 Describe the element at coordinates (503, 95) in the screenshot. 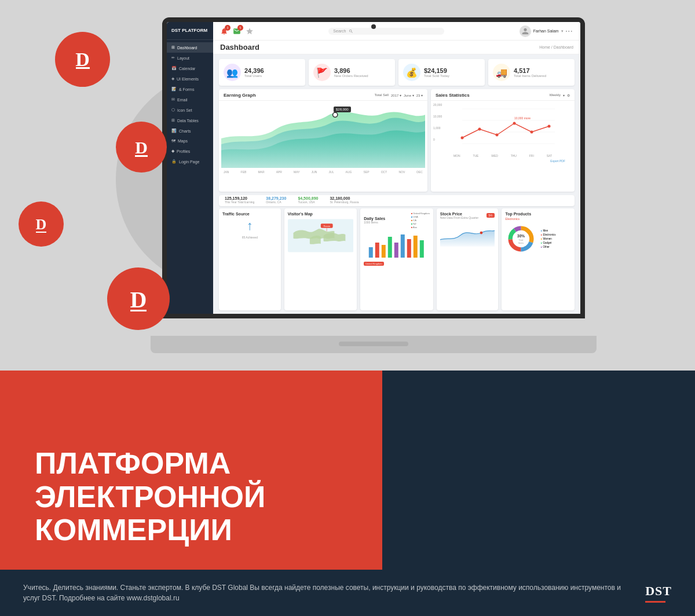

I see `sales-stats-header: Sales Statistics Weekly ▾ ⚙` at that location.